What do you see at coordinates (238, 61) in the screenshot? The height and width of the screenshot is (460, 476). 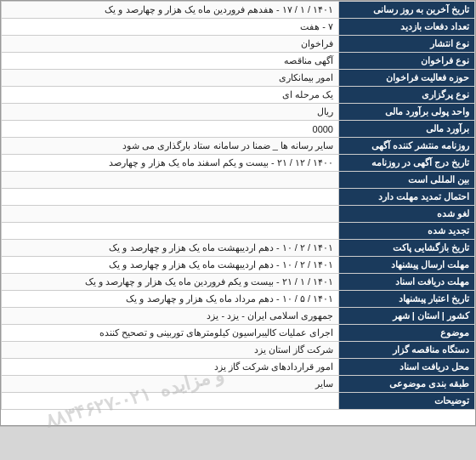 I see `table-row: نوع فراخوانآگهی مناقصه` at bounding box center [238, 61].